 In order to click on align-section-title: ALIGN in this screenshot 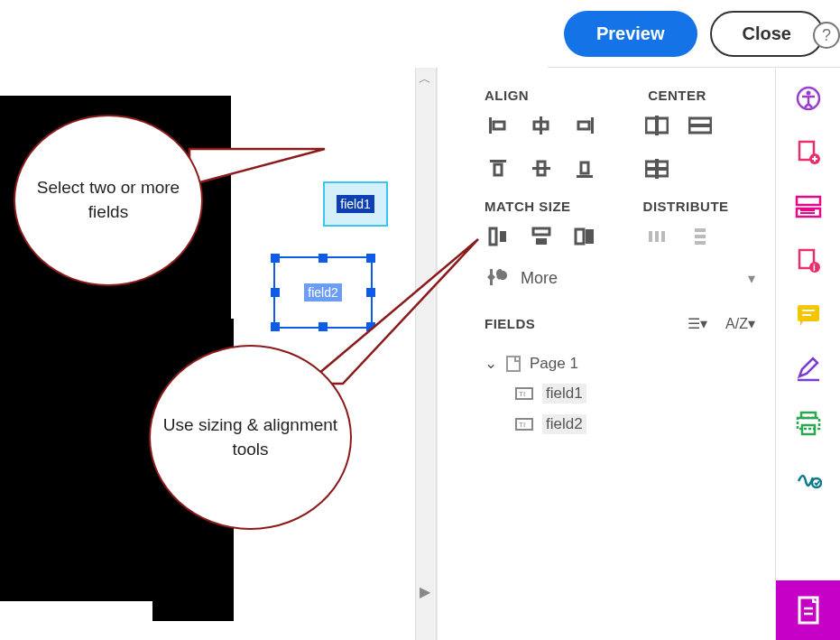, I will do `click(507, 96)`.